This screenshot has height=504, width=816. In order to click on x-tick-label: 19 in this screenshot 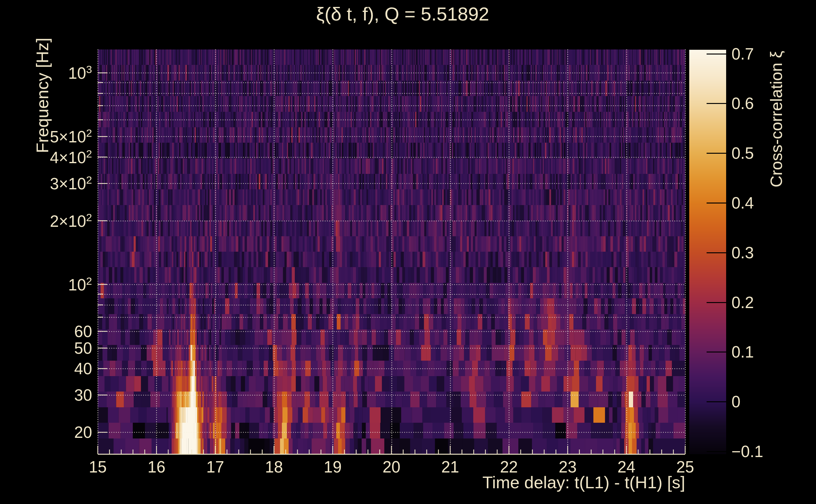, I will do `click(333, 467)`.